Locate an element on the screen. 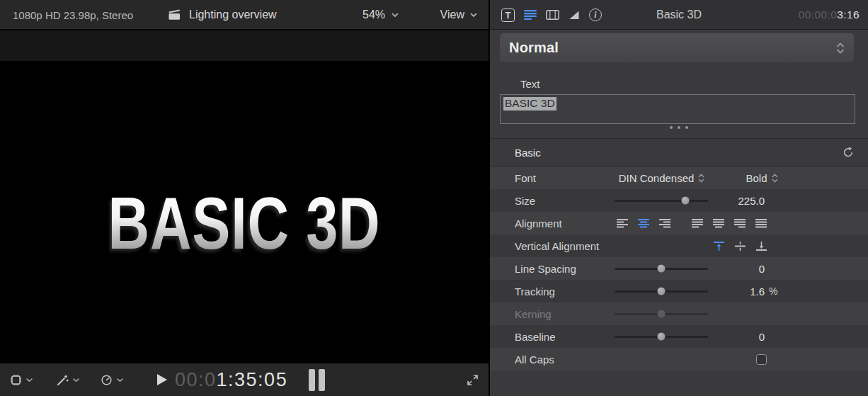  align-right-button is located at coordinates (665, 224).